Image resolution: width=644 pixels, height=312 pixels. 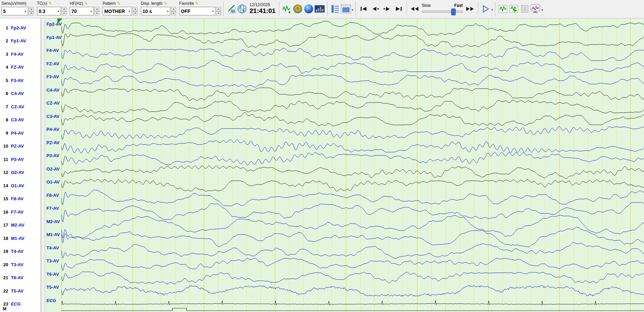 What do you see at coordinates (82, 11) in the screenshot?
I see `hf-combobox: 70▾` at bounding box center [82, 11].